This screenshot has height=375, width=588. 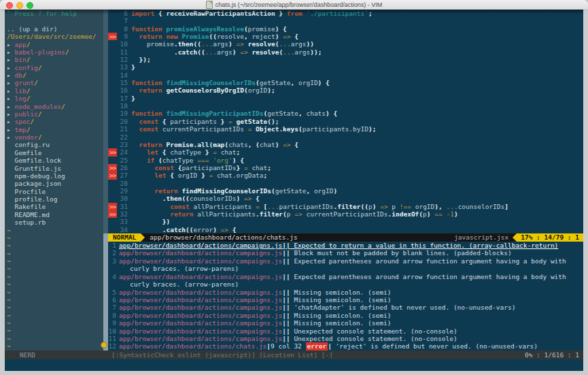 What do you see at coordinates (294, 355) in the screenshot?
I see `bottom-statusbar: NERD [:SyntasticCheck eslint (javascript…` at bounding box center [294, 355].